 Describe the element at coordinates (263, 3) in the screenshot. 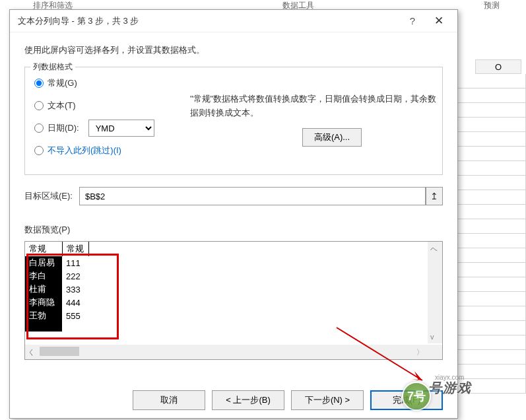

I see `ribbon-background: 排序和筛选 数据工具 预测` at that location.